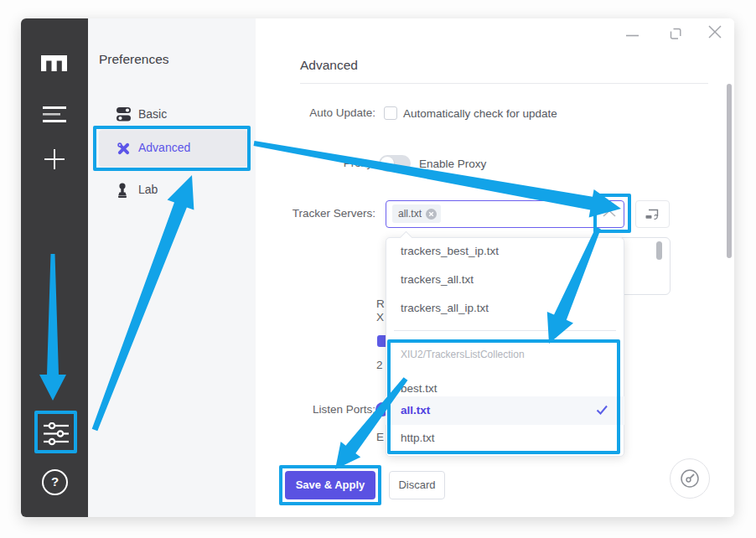  What do you see at coordinates (417, 485) in the screenshot?
I see `discard-button: Discard` at bounding box center [417, 485].